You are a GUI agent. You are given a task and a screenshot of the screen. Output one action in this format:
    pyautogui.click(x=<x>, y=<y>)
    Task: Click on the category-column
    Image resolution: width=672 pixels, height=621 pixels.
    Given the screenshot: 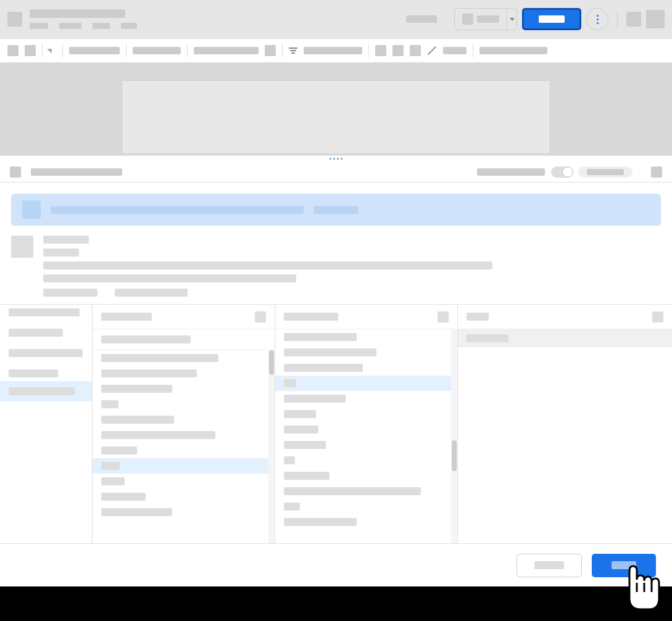 What is the action you would take?
    pyautogui.click(x=46, y=424)
    